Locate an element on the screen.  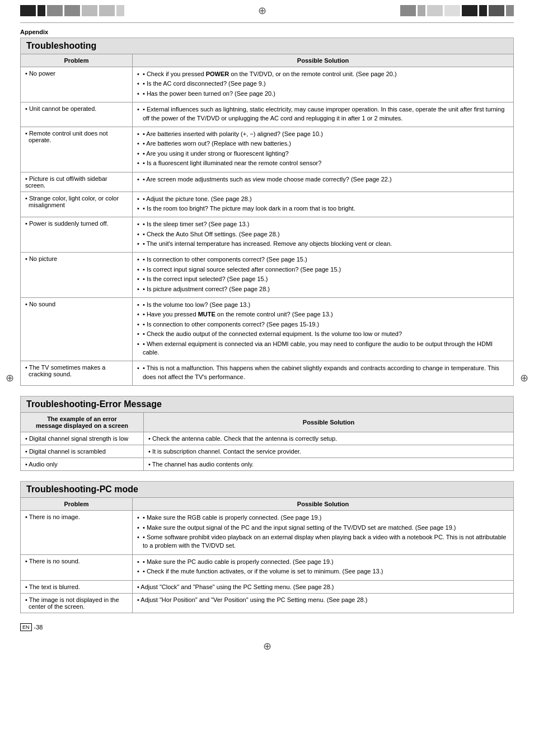
table-row: • The image is not displayed in the cent… is located at coordinates (268, 603).